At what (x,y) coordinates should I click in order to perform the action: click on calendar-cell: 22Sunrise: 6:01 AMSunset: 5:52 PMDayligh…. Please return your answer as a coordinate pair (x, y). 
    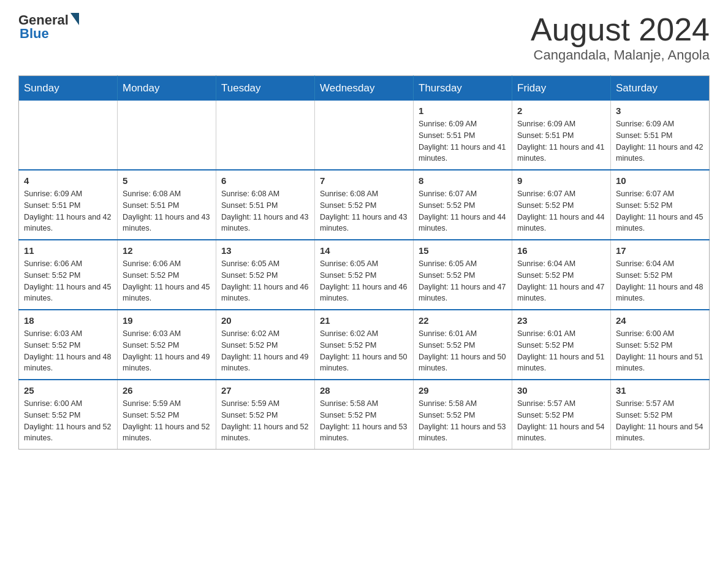
    Looking at the image, I should click on (463, 345).